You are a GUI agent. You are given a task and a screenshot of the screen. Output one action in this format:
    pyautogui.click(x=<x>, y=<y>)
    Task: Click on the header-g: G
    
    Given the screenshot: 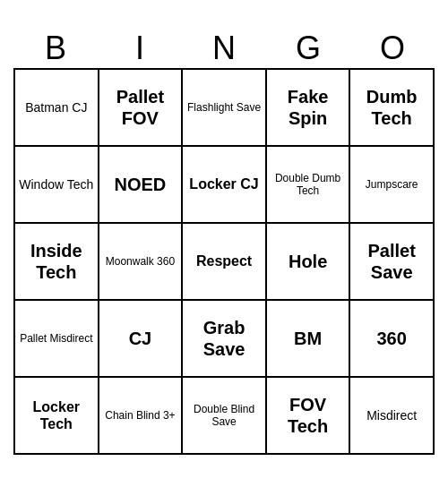 What is the action you would take?
    pyautogui.click(x=308, y=48)
    